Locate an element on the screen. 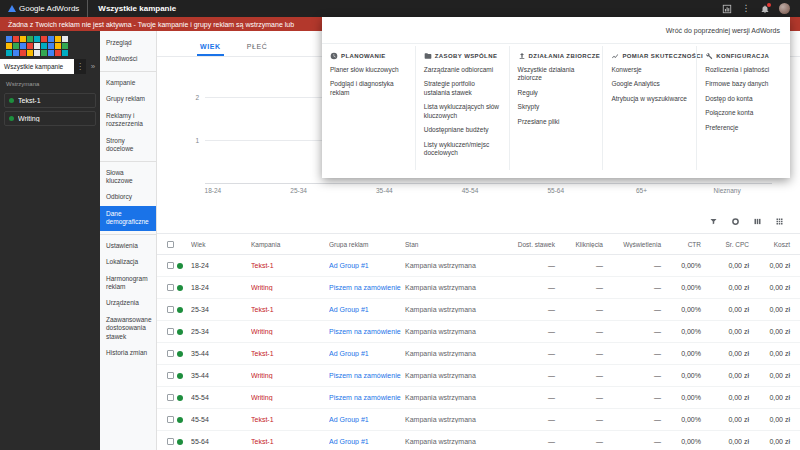  sidebar-item-historia-zmian: Historia zmian is located at coordinates (128, 353).